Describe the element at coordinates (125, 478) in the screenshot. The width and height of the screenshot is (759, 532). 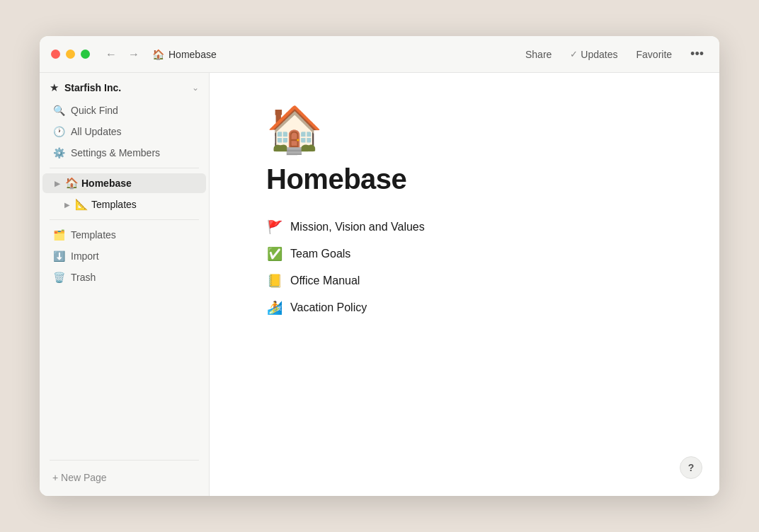
I see `new-page-button: + New Page` at that location.